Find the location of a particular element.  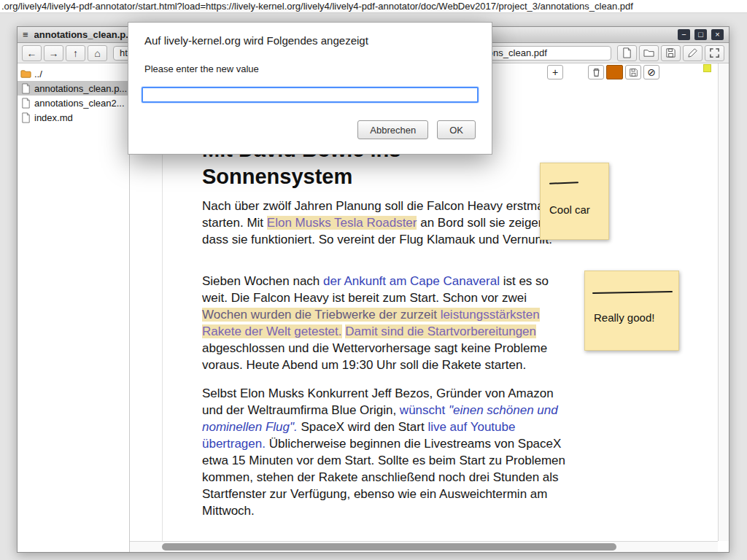

window-title: annotations_clean.p... is located at coordinates (85, 35).